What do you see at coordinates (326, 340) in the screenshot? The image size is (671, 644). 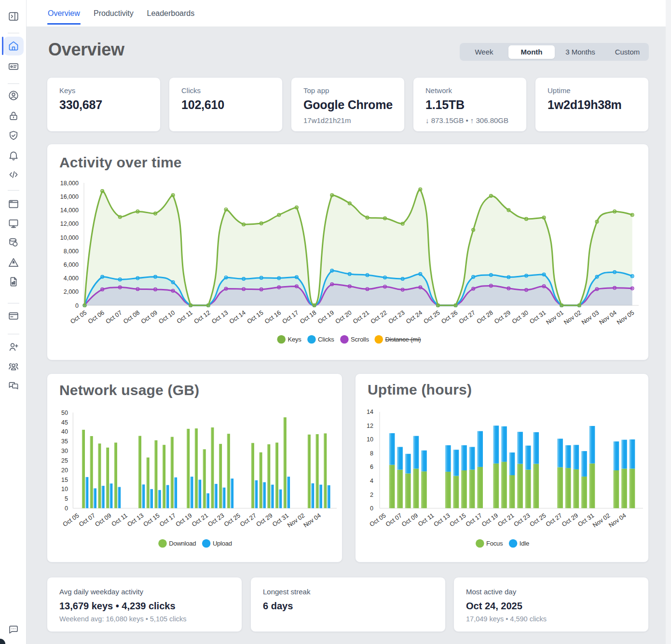 I see `svg-text: Clicks` at bounding box center [326, 340].